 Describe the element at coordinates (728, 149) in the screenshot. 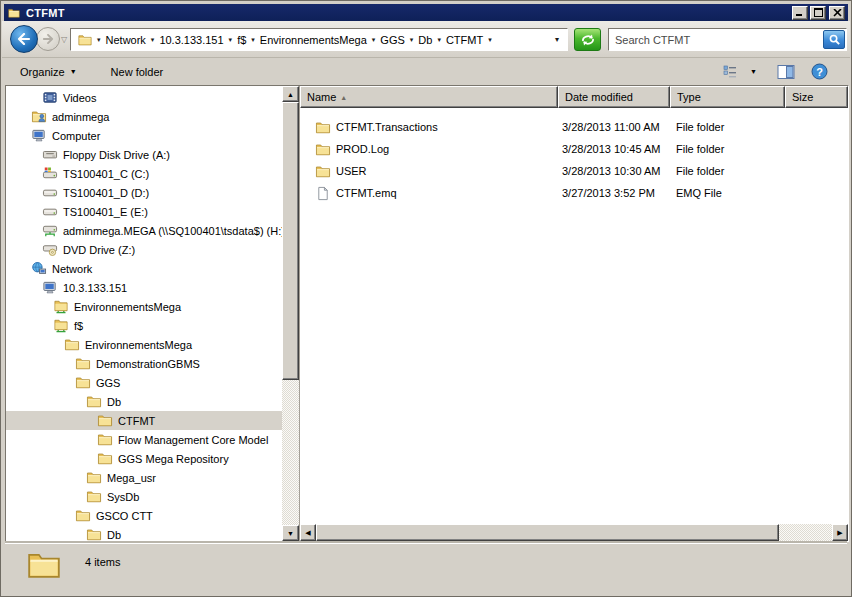

I see `file-type: File folder` at that location.